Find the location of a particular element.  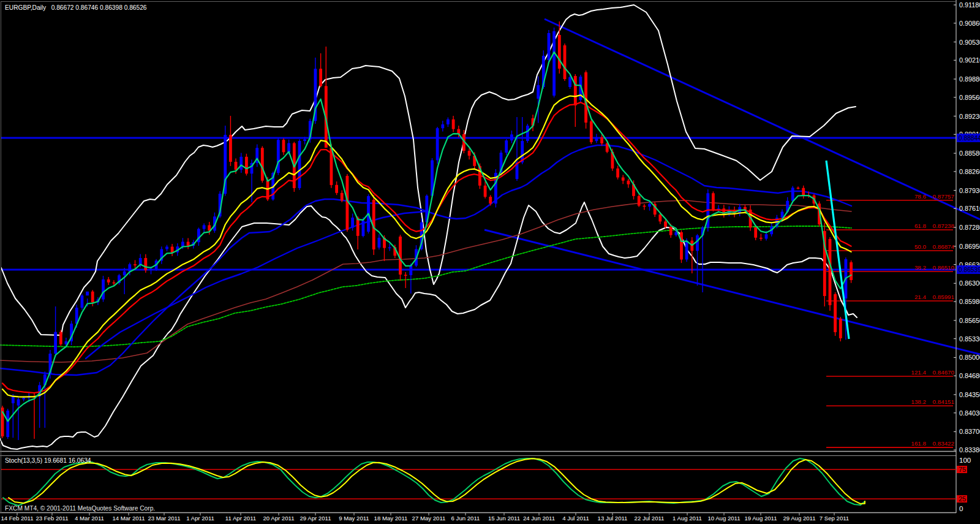

svg-text: 0.90210 is located at coordinates (970, 60).